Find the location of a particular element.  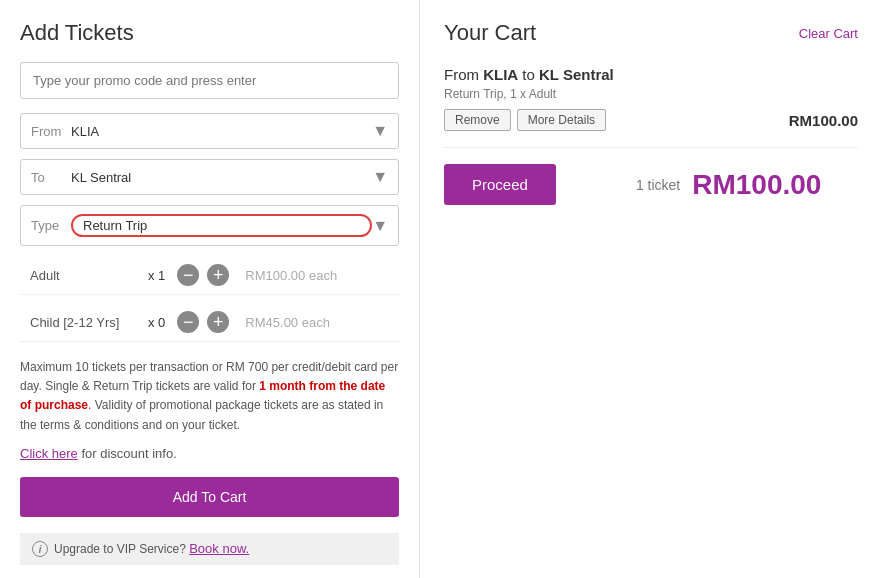

type-chevron-icon: ▼ is located at coordinates (380, 226).